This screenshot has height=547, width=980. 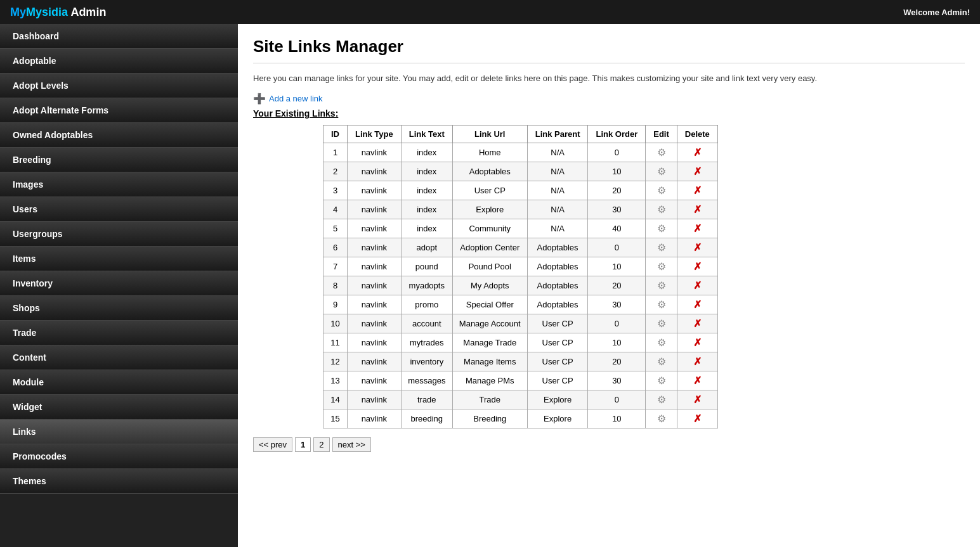 I want to click on table-row: 3navlinkindexUser CPN/A20⚙✗, so click(x=521, y=190).